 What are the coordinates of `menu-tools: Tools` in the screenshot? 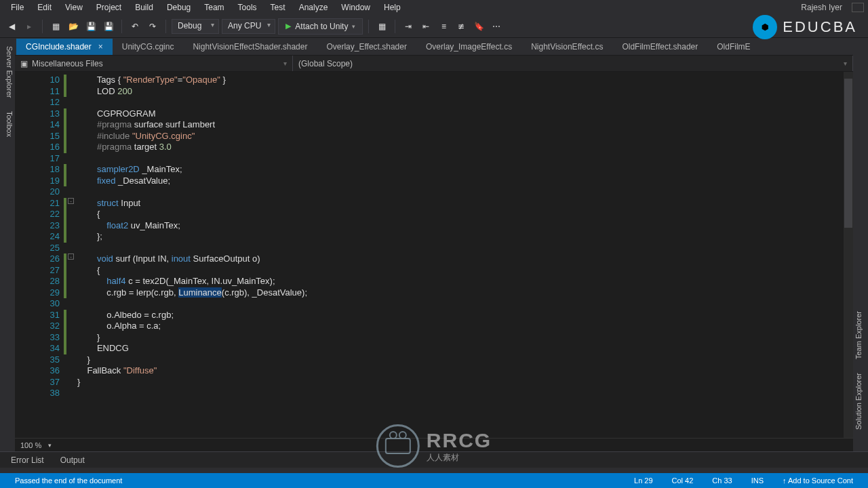 It's located at (248, 7).